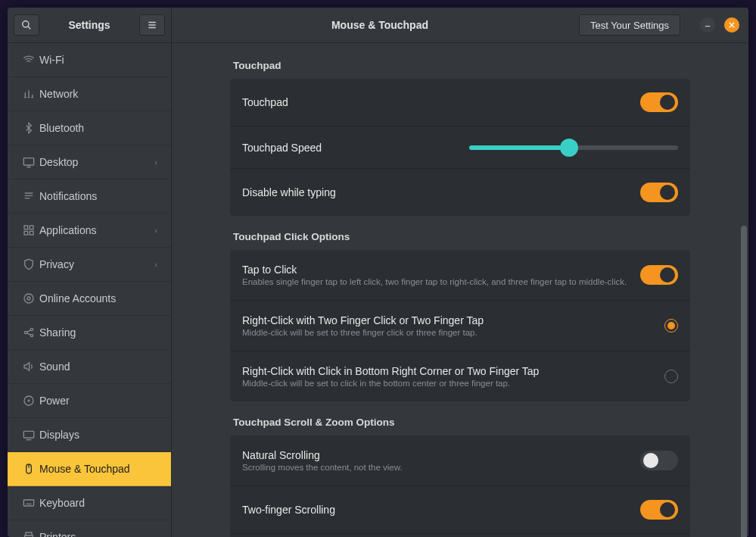 This screenshot has height=537, width=756. Describe the element at coordinates (462, 236) in the screenshot. I see `section-title-click: Touchpad Click Options` at that location.